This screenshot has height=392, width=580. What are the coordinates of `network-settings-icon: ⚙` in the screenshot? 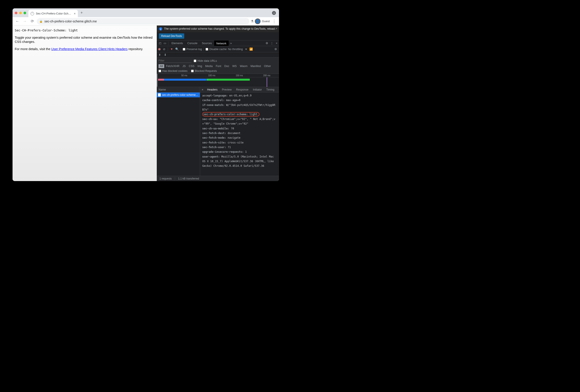 It's located at (276, 49).